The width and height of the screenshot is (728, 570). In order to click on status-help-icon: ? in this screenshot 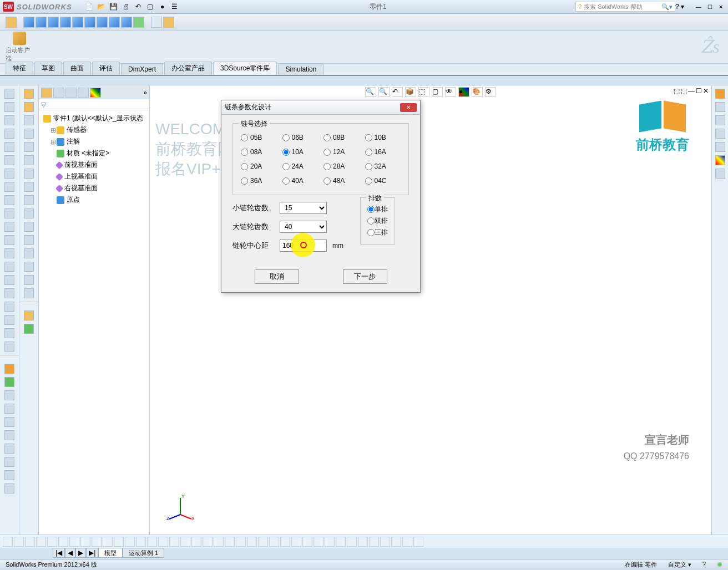, I will do `click(704, 564)`.